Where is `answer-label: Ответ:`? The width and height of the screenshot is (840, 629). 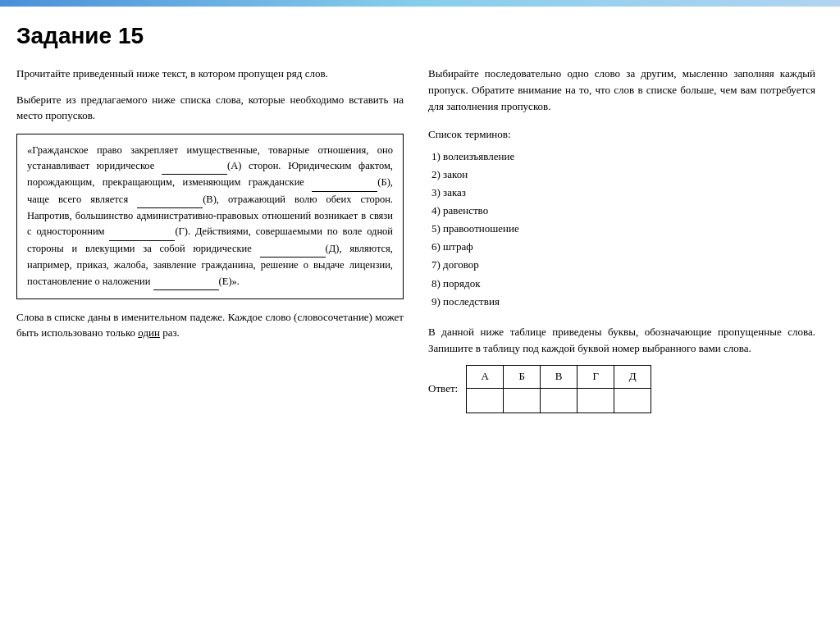 answer-label: Ответ: is located at coordinates (443, 389).